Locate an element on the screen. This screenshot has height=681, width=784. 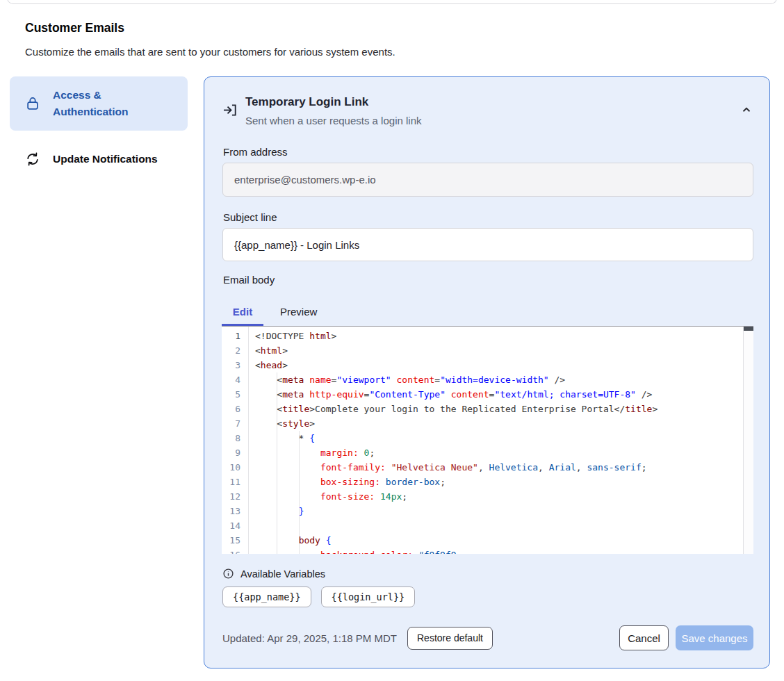
line-number: 7 is located at coordinates (235, 424).